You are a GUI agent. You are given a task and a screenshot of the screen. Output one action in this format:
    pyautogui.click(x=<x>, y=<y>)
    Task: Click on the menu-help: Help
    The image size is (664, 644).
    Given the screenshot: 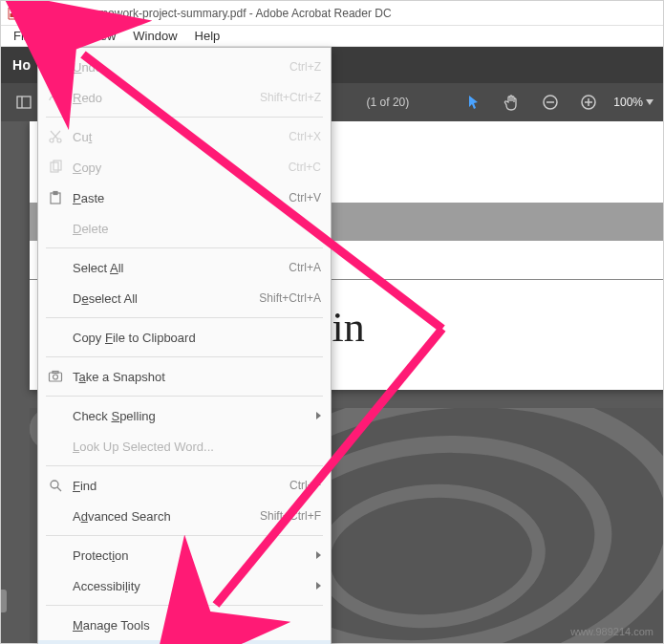 What is the action you would take?
    pyautogui.click(x=208, y=36)
    